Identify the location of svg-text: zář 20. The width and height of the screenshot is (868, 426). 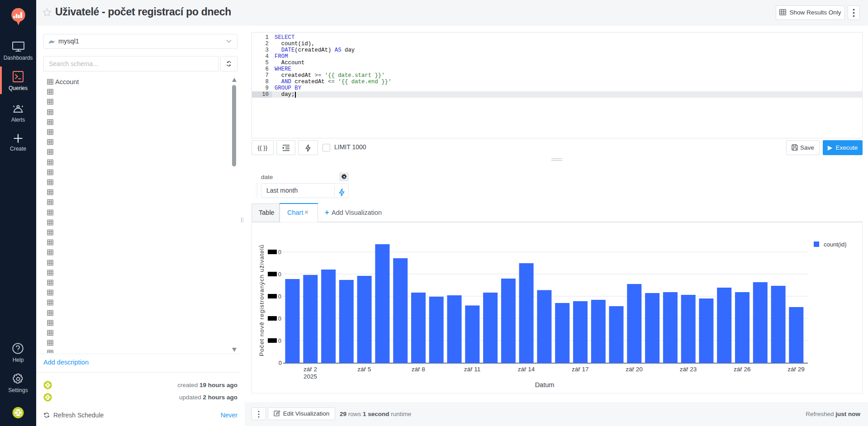
(634, 369).